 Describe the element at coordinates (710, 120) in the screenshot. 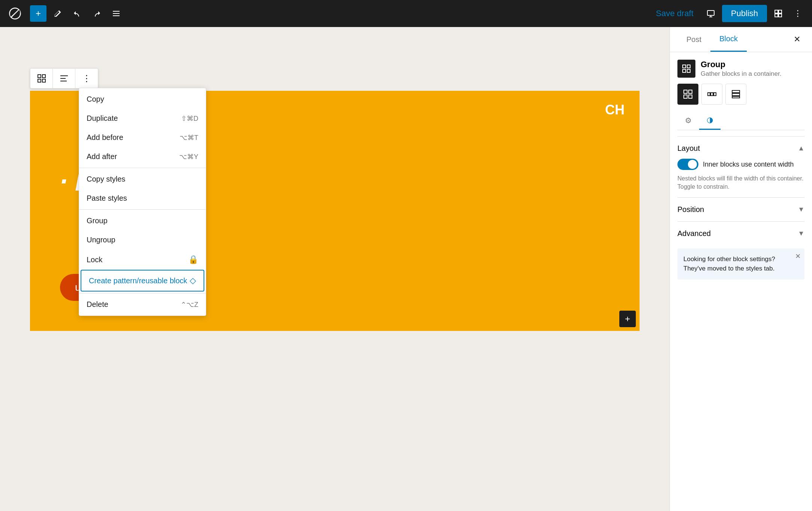

I see `tab-styles: ◑` at that location.